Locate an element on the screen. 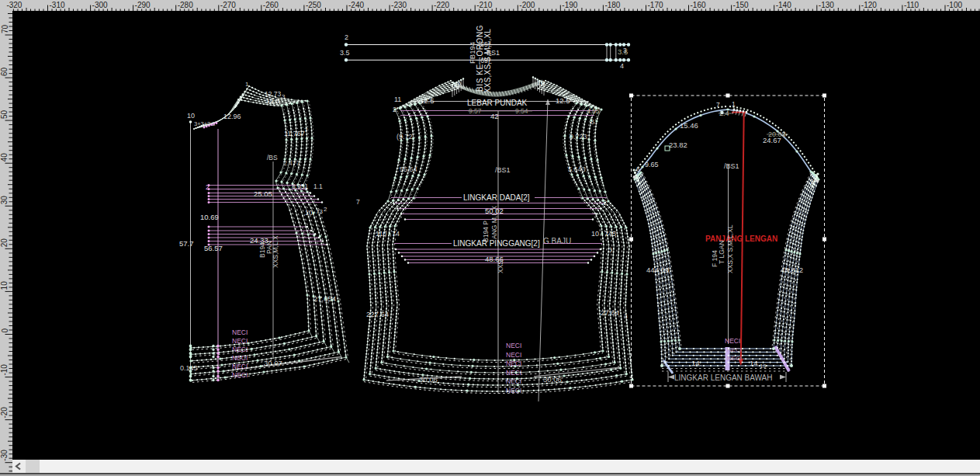  svg-text: -20 is located at coordinates (5, 413).